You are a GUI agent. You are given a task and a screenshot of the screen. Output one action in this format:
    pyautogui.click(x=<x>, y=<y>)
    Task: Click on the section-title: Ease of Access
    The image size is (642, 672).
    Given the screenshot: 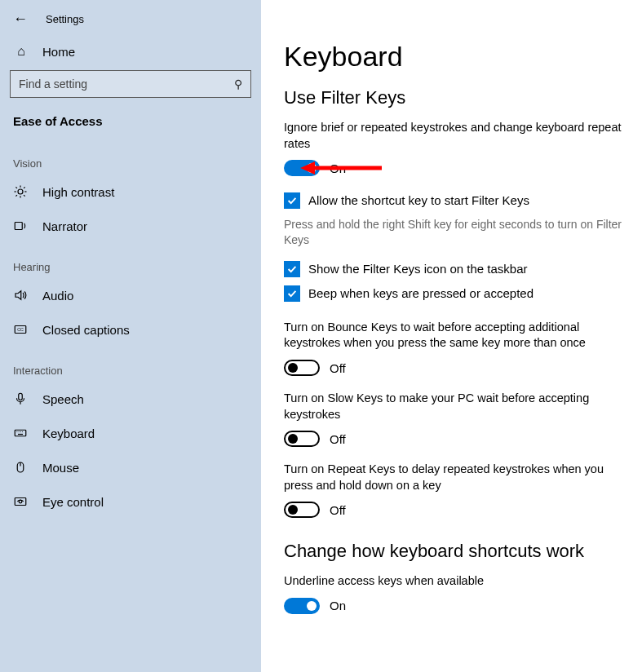 What is the action you would take?
    pyautogui.click(x=131, y=122)
    